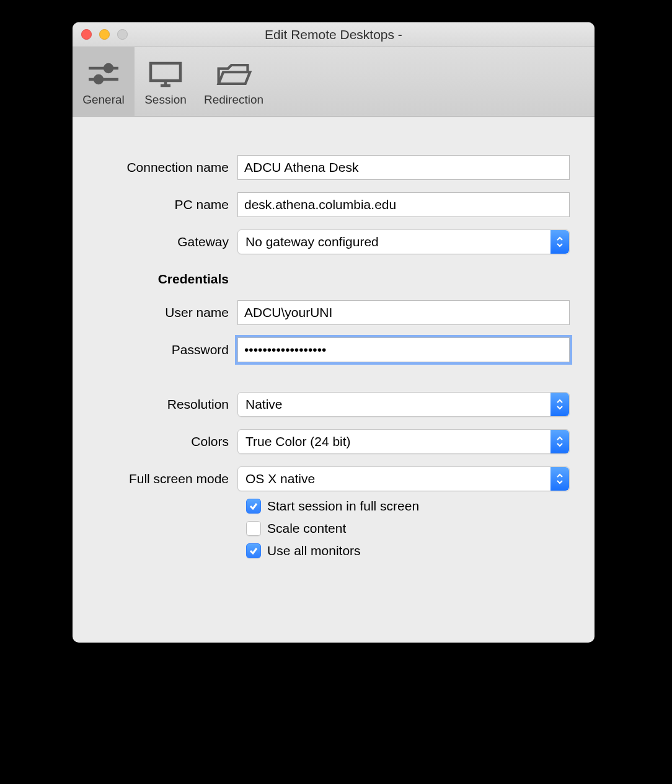 Image resolution: width=672 pixels, height=784 pixels. I want to click on password-input, so click(404, 350).